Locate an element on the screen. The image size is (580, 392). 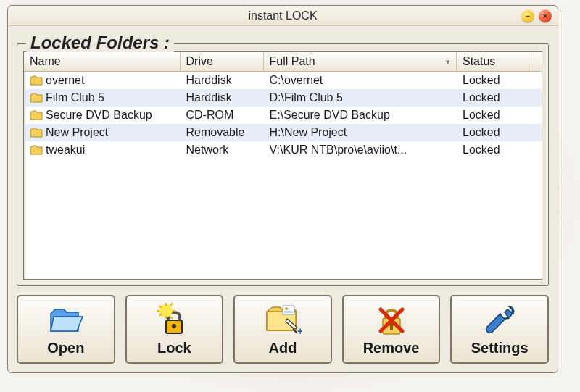
open-button: Open is located at coordinates (66, 329).